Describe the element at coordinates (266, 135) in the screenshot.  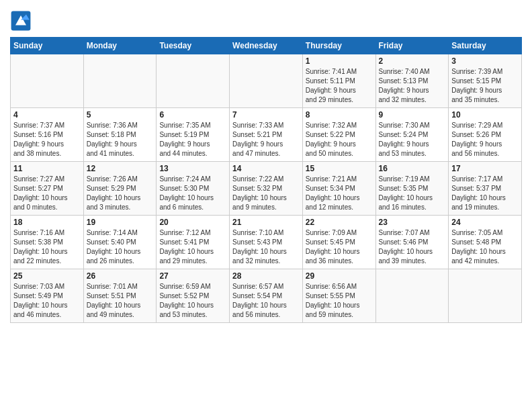
I see `calendar-cell: 7Sunrise: 7:33 AM Sunset: 5:21 PM Daylig…` at that location.